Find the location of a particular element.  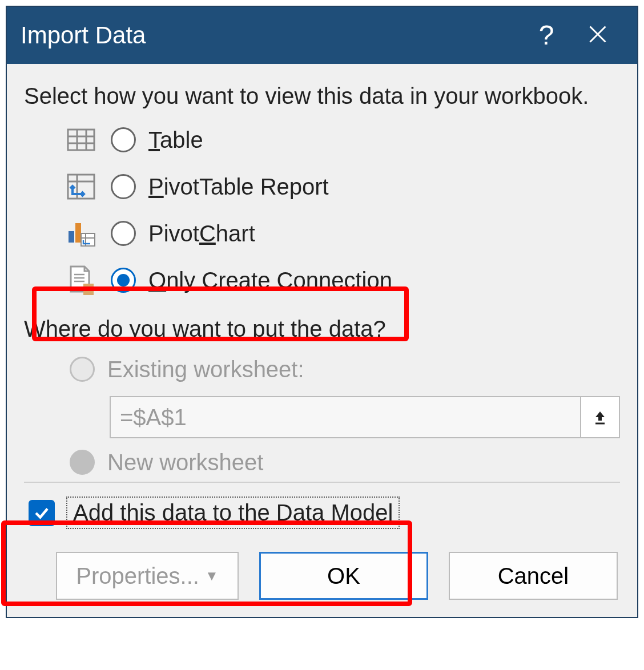

properties-button: Properties... ▼ is located at coordinates (147, 576).